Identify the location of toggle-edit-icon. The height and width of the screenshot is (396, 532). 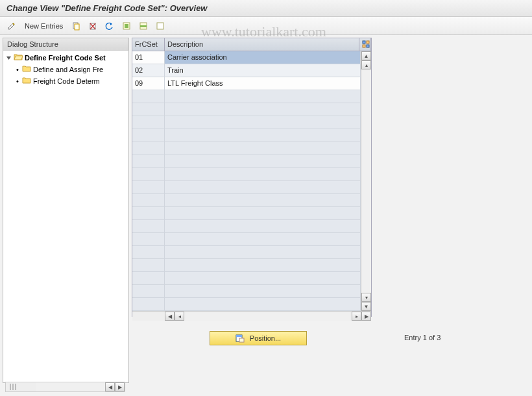
(12, 26).